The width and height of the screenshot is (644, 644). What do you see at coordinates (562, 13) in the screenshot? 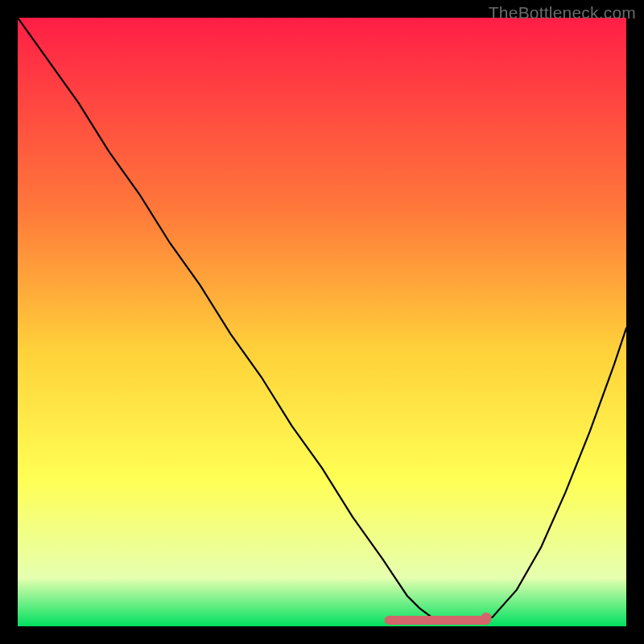
I see `watermark: TheBottleneck.com` at bounding box center [562, 13].